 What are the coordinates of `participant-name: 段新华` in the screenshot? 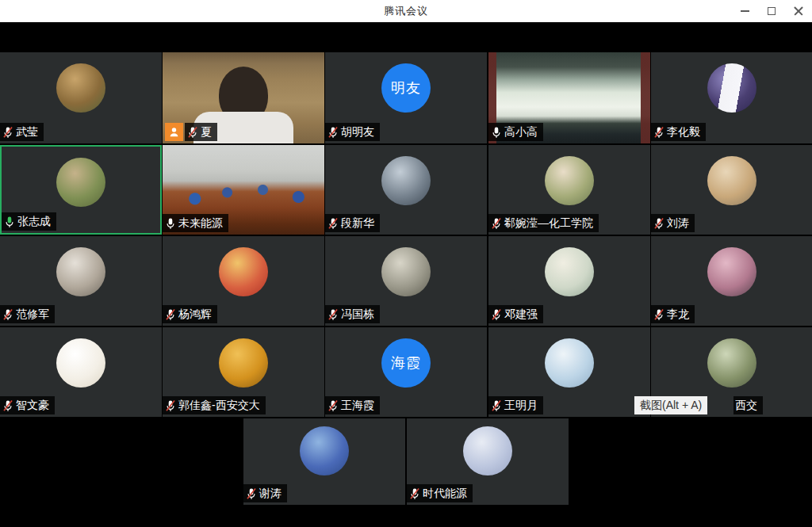 It's located at (358, 223).